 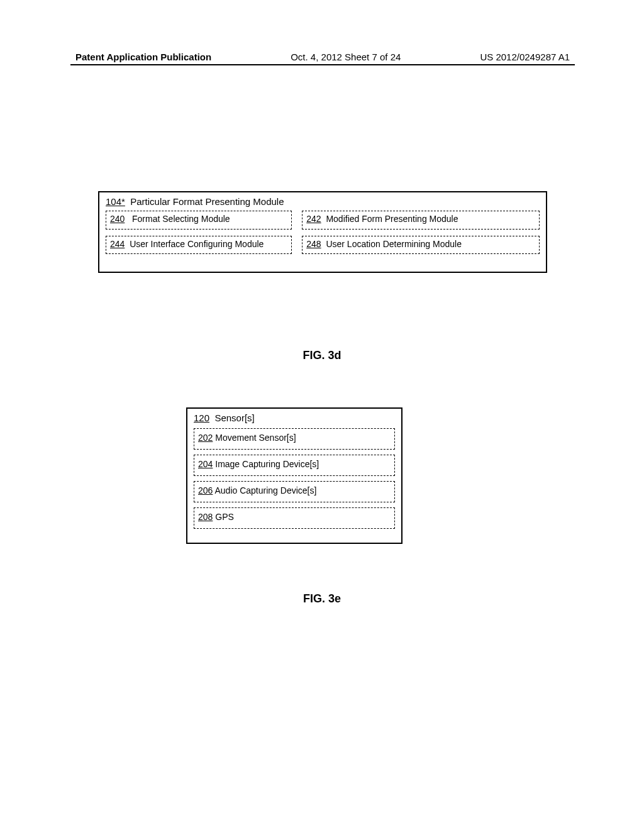 What do you see at coordinates (207, 201) in the screenshot?
I see `fig3d-main-label: Particular Format Presenting Module` at bounding box center [207, 201].